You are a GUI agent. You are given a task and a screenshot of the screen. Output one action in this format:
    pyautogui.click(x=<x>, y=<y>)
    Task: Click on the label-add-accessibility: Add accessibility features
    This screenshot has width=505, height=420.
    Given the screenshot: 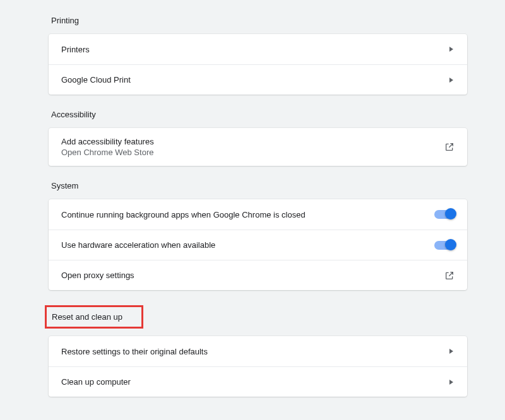 What is the action you would take?
    pyautogui.click(x=252, y=141)
    